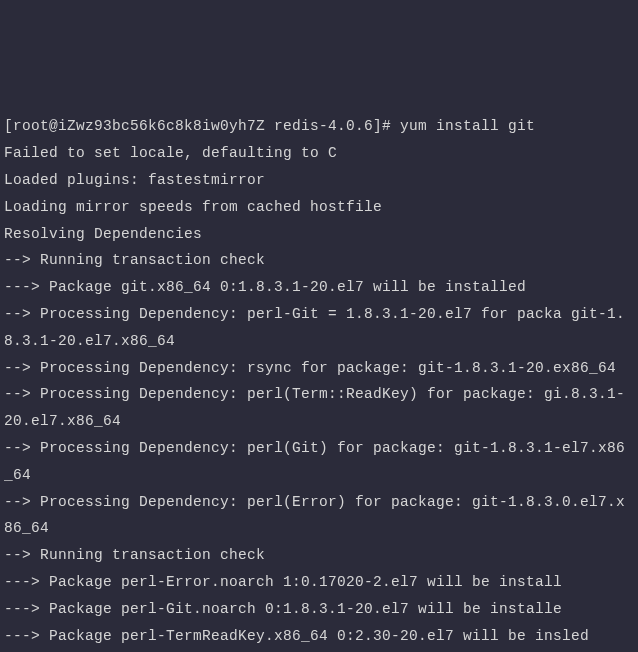 The image size is (638, 652). Describe the element at coordinates (319, 328) in the screenshot. I see `terminal-line: --> Processing Dependency: perl-Git = 1.…` at that location.